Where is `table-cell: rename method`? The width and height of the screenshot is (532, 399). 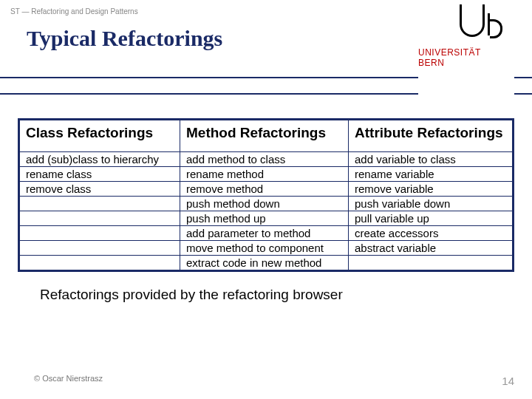
table-cell: rename method is located at coordinates (265, 174).